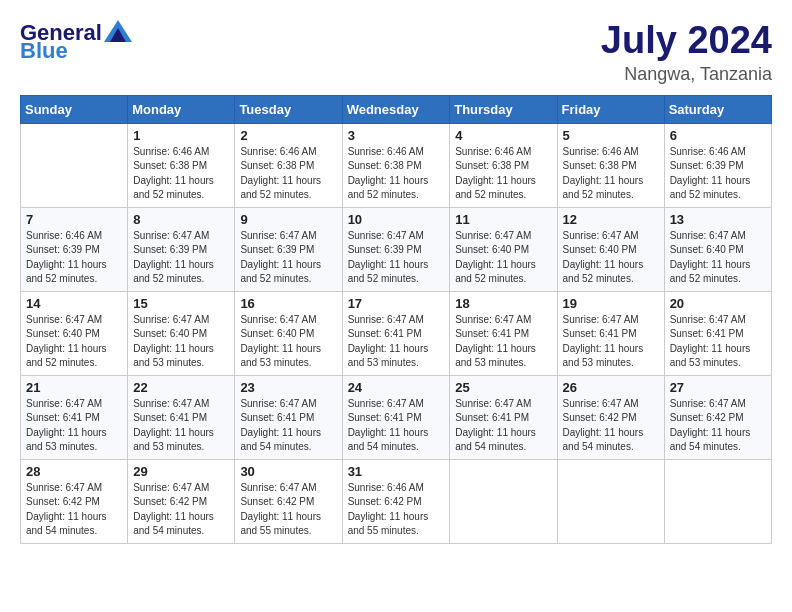 The width and height of the screenshot is (792, 612). What do you see at coordinates (686, 52) in the screenshot?
I see `title-block: July 2024 Nangwa, Tanzania` at bounding box center [686, 52].